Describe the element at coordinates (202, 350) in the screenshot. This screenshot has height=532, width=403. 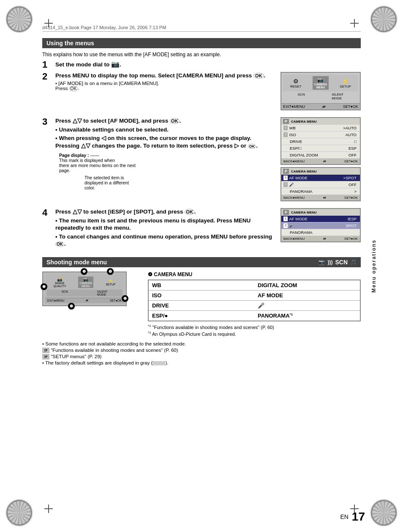
I see `ref1-note: ☞ "Functions available in shooting modes…` at that location.